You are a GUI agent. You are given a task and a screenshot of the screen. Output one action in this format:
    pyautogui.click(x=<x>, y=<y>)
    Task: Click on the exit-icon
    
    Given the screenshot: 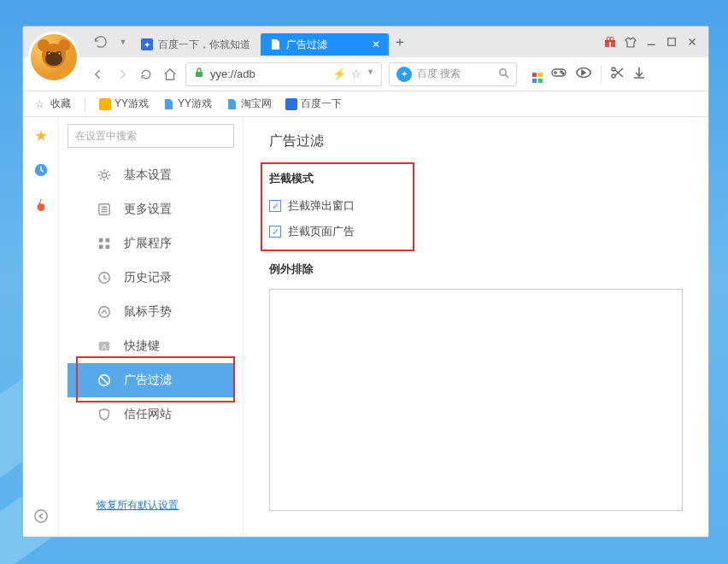 What is the action you would take?
    pyautogui.click(x=41, y=516)
    